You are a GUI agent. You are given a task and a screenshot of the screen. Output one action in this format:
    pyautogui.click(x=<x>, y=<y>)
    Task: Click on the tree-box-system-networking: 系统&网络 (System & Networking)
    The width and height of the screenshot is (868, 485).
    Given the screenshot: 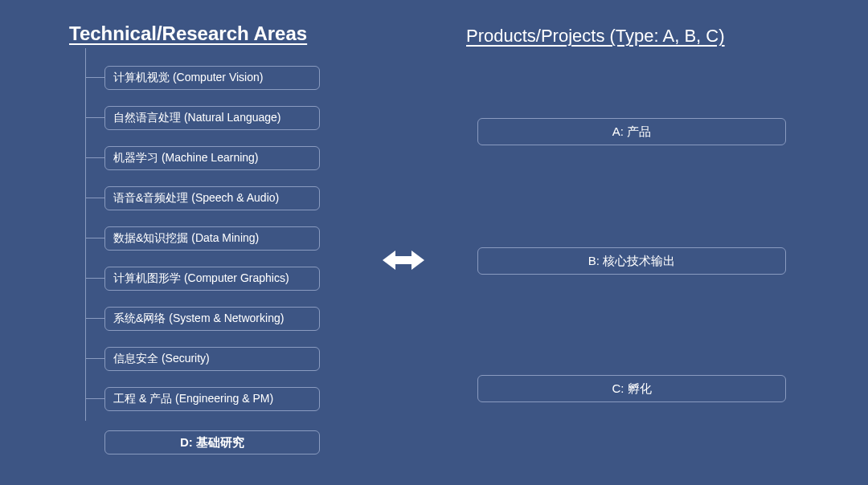 What is the action you would take?
    pyautogui.click(x=212, y=319)
    